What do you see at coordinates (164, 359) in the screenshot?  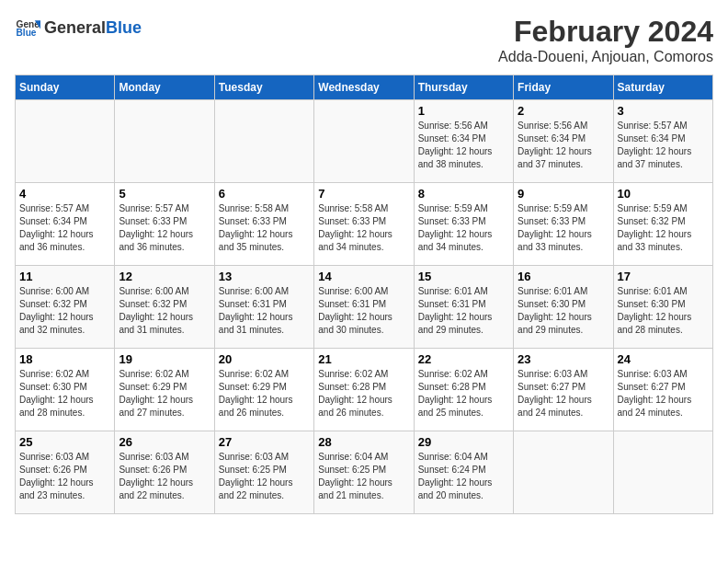 I see `day-number: 19` at bounding box center [164, 359].